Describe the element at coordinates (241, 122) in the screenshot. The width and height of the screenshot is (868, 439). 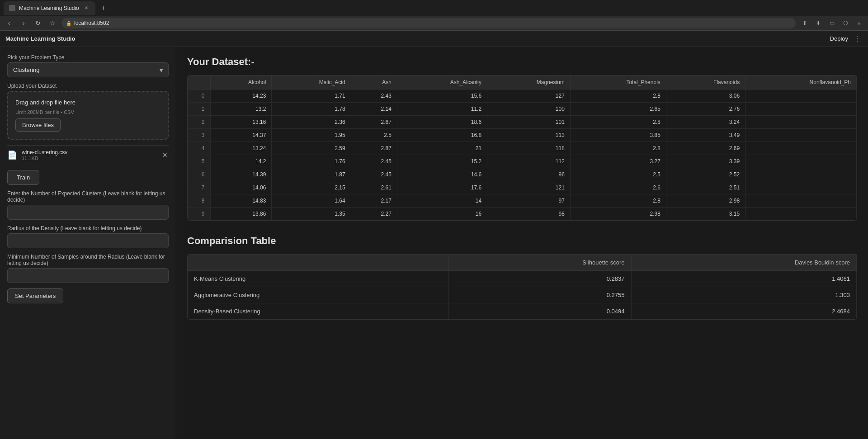
I see `table-cell: 13.16` at that location.